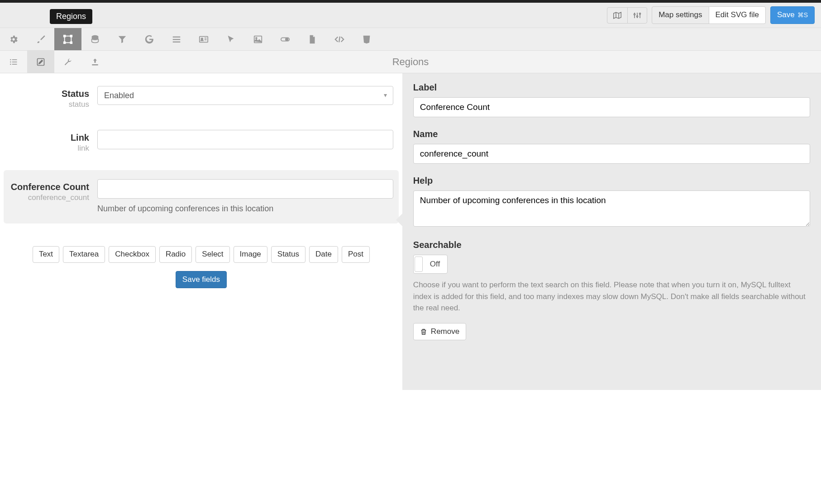 The width and height of the screenshot is (821, 504). Describe the element at coordinates (14, 62) in the screenshot. I see `subtab-list` at that location.